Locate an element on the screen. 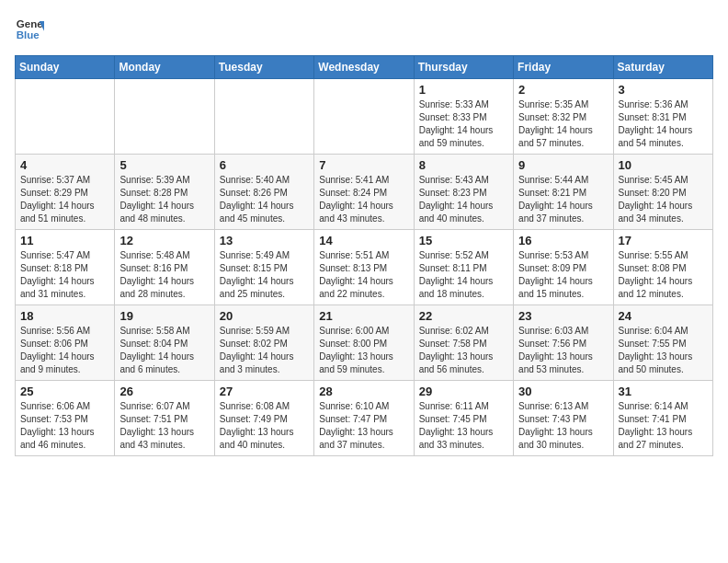 The width and height of the screenshot is (728, 563). header-friday: Friday is located at coordinates (563, 68).